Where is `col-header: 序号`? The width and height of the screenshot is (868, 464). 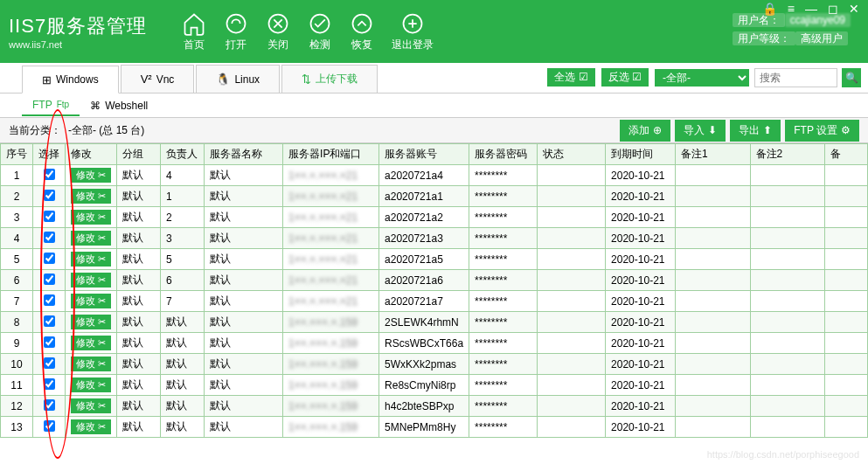
col-header: 序号 is located at coordinates (17, 155).